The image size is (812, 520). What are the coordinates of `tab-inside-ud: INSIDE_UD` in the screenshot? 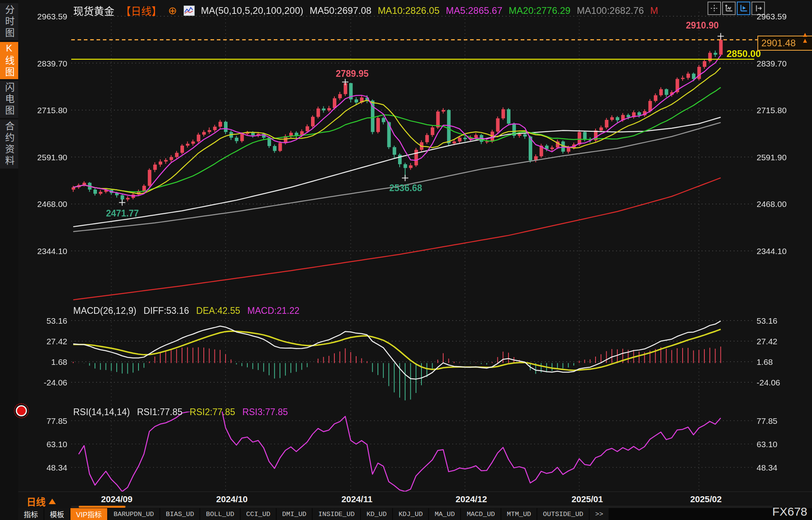 It's located at (336, 514).